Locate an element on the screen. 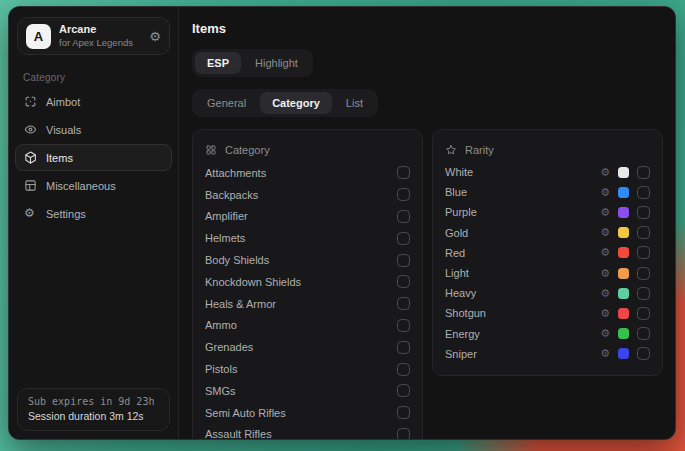 The image size is (685, 451). sidebar-item-visuals: Visuals is located at coordinates (94, 130).